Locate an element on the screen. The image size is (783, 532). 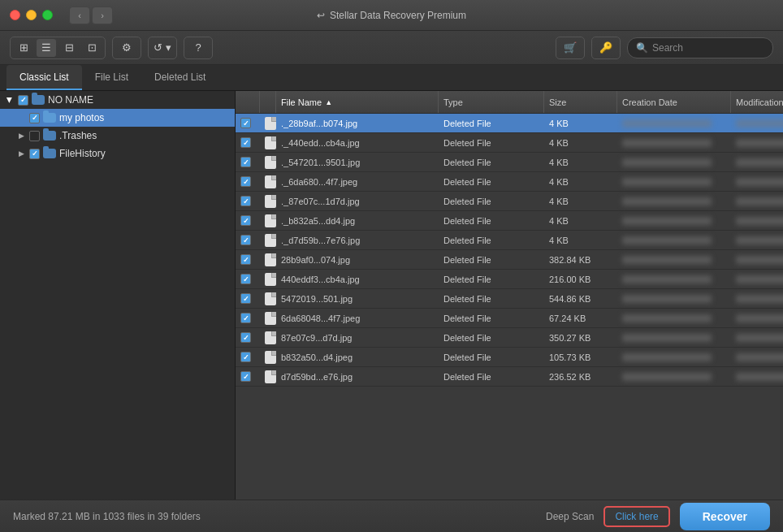
td-size: 4 KB is located at coordinates (581, 143).